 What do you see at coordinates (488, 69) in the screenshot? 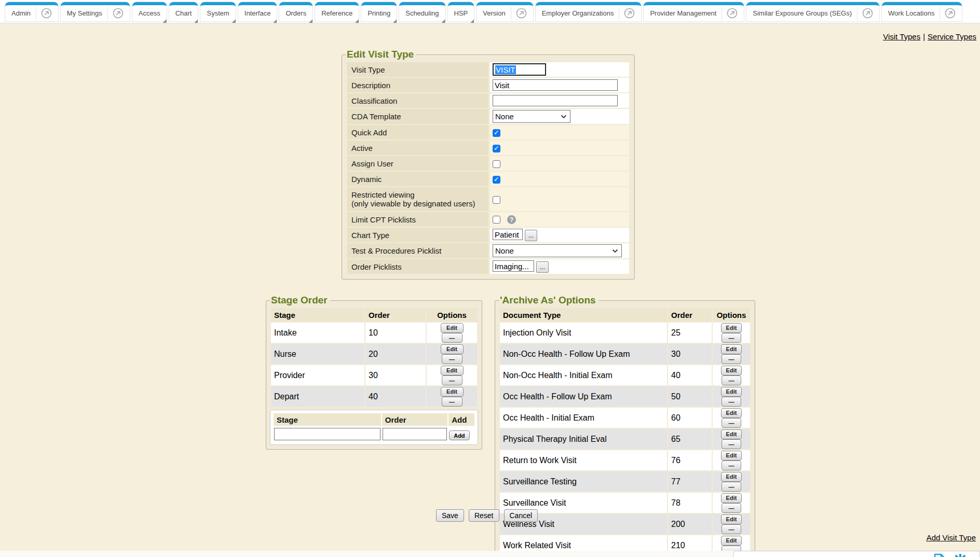
I see `form-row: Visit Type VISIT` at bounding box center [488, 69].